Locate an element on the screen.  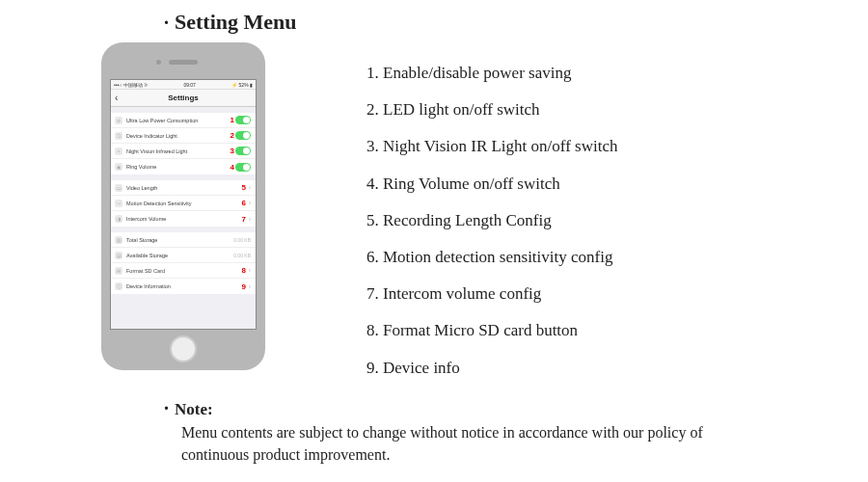
settings-row: ✧Night Vision Infrared Light3 is located at coordinates (183, 151).